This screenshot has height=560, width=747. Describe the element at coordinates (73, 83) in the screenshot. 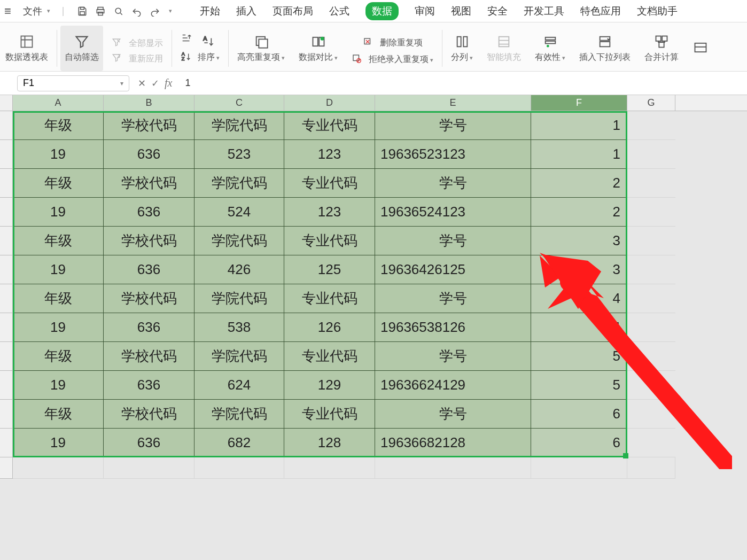

I see `name-box: F1 ▾` at that location.